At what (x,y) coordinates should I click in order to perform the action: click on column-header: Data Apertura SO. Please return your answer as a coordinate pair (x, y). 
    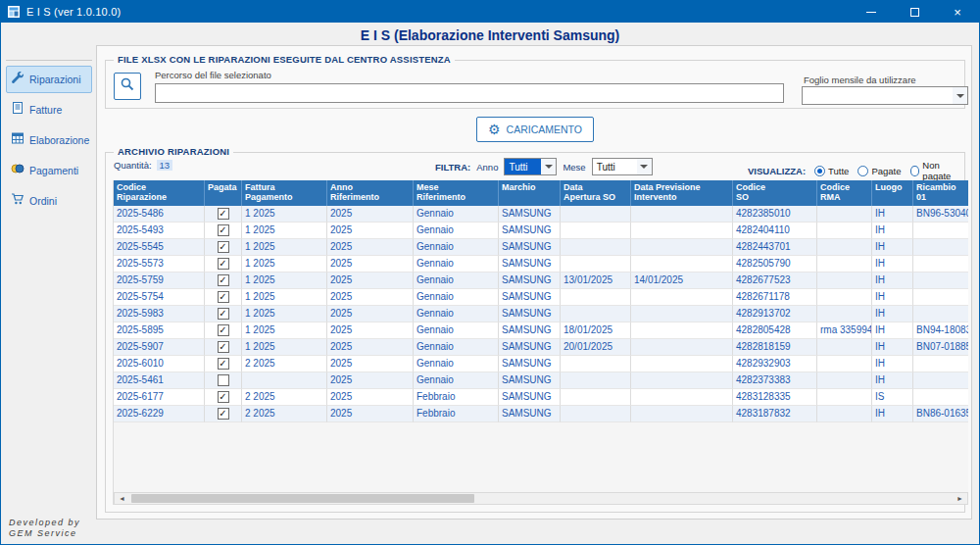
    Looking at the image, I should click on (596, 193).